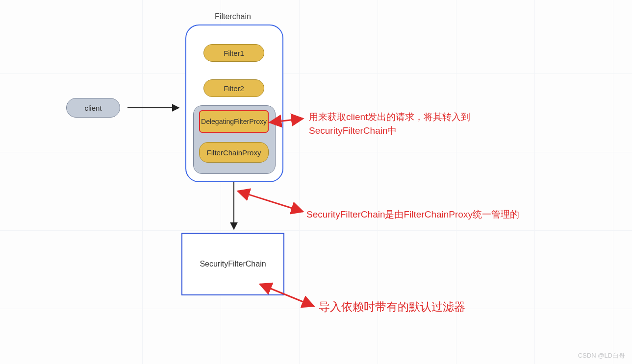  What do you see at coordinates (93, 108) in the screenshot?
I see `client-label: client` at bounding box center [93, 108].